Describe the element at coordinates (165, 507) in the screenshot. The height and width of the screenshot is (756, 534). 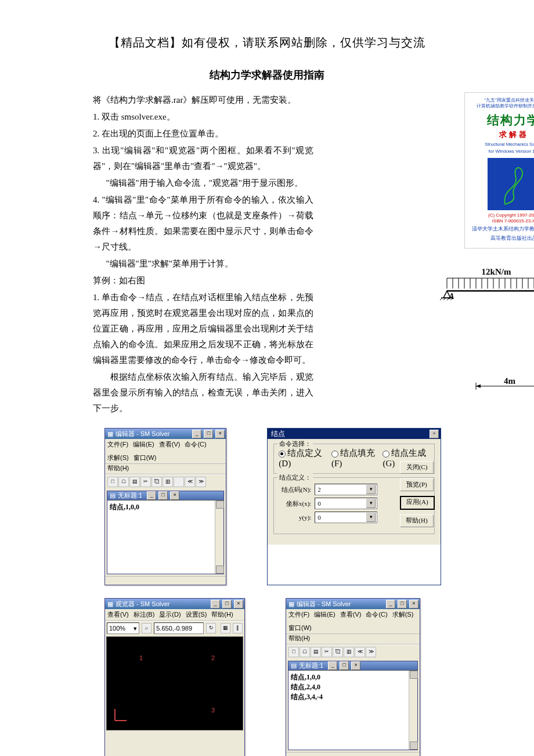
I see `editor-line-1: 结点,1,0,0` at that location.